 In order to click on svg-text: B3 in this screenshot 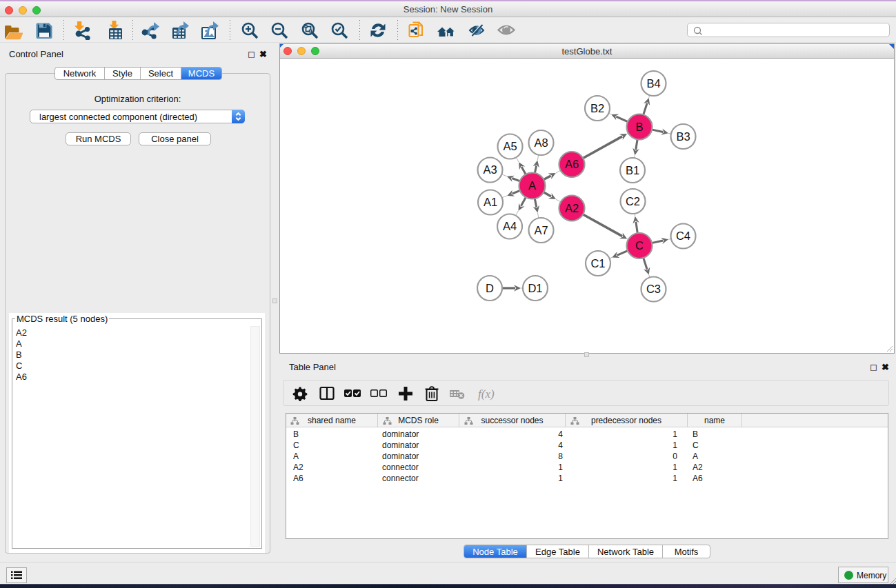, I will do `click(683, 136)`.